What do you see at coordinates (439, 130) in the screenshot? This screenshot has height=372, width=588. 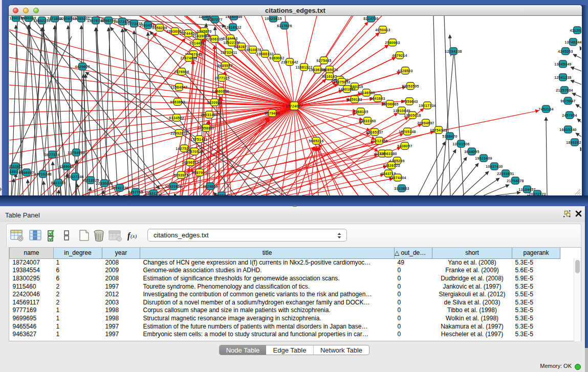 I see `svg-text: 18754131` at bounding box center [439, 130].